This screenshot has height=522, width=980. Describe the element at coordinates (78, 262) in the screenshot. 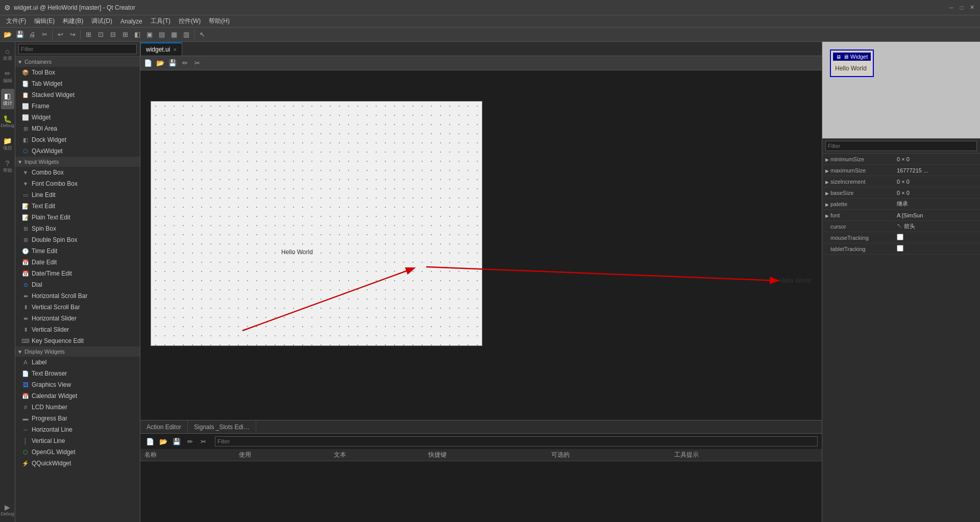

I see `widget-dateedit: 📅 Date Edit` at that location.